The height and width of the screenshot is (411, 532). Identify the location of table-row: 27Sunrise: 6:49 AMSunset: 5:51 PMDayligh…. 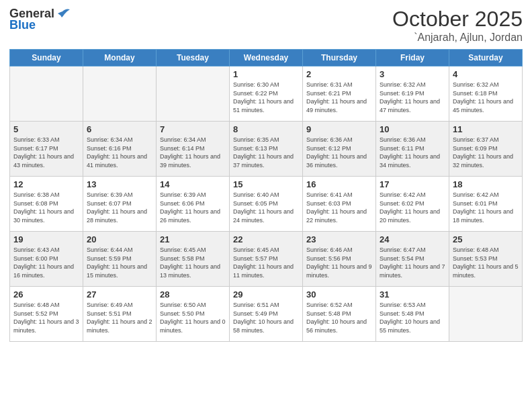
(120, 314).